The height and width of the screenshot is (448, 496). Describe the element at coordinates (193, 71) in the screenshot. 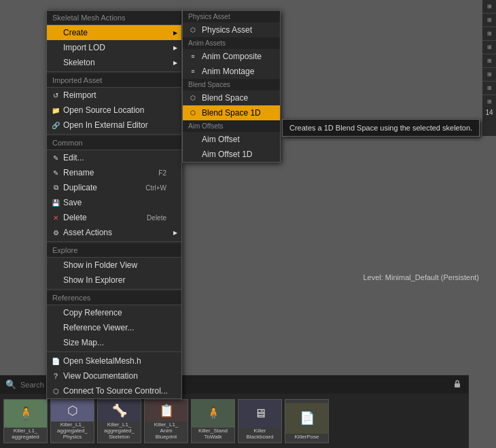

I see `anim-montage-icon: ≡` at that location.